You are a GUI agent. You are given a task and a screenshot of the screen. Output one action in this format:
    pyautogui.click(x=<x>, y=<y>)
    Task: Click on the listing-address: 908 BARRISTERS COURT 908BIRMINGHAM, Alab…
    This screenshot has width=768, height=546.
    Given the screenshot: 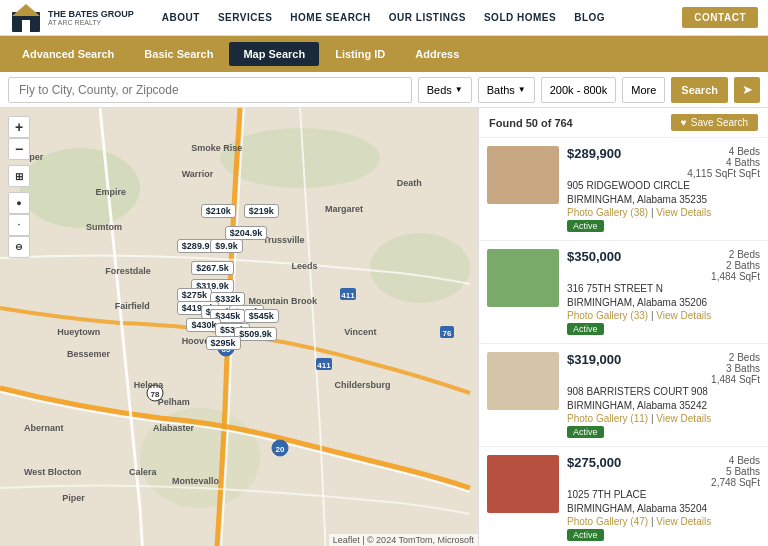 What is the action you would take?
    pyautogui.click(x=664, y=399)
    